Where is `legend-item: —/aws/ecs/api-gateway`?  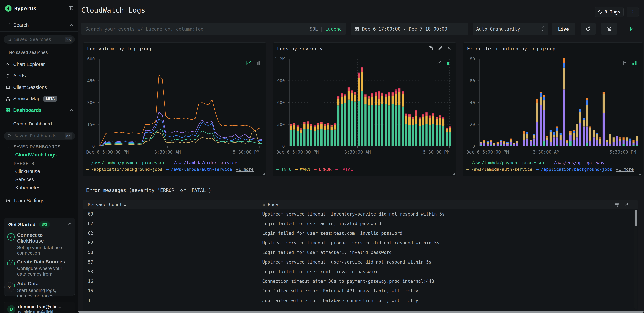 legend-item: —/aws/ecs/api-gateway is located at coordinates (577, 163).